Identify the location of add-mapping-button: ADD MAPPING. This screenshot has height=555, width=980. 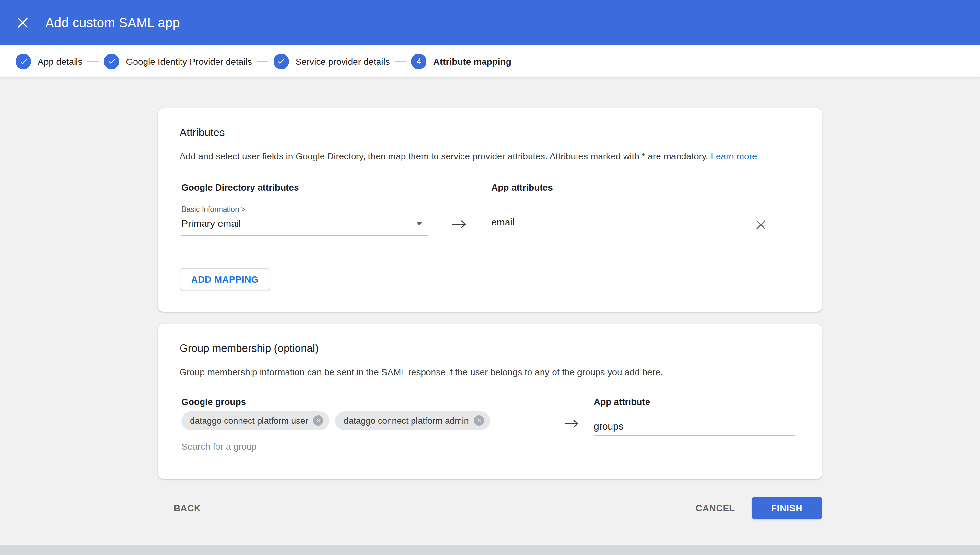
(225, 280).